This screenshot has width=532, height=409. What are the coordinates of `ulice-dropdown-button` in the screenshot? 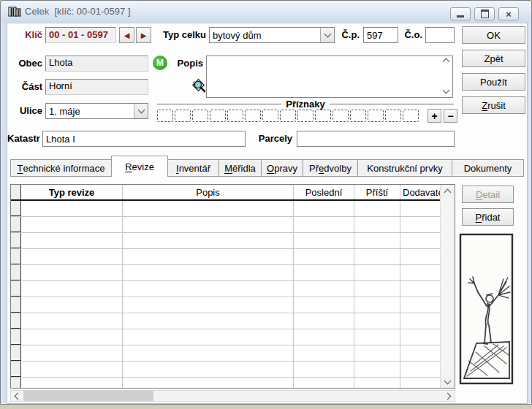 It's located at (140, 111).